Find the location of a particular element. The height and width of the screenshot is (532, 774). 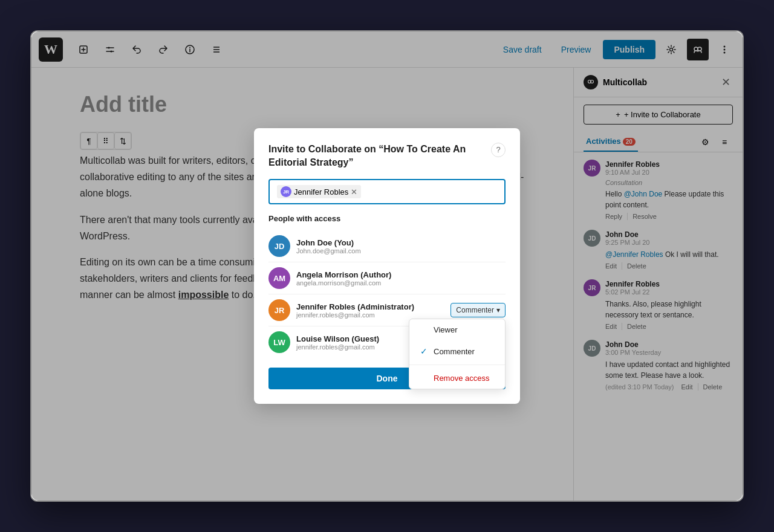

people-avatar-1: AM is located at coordinates (279, 278).